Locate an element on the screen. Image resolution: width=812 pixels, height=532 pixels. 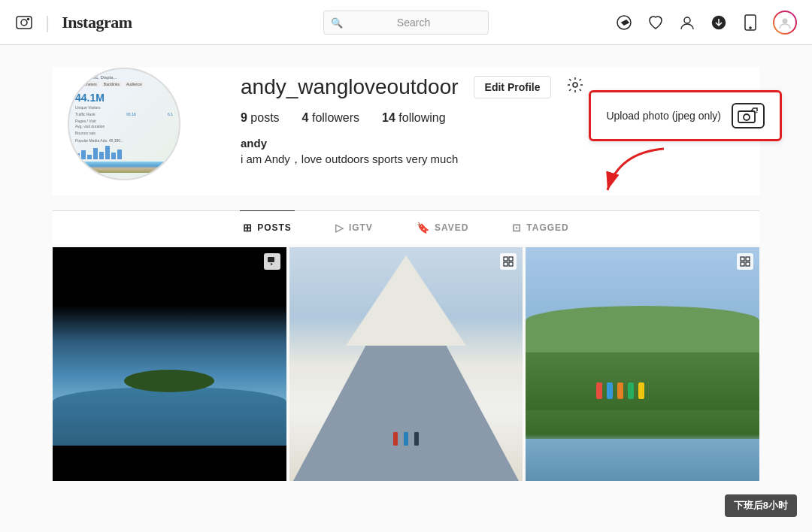
tab-igtv: ▷ IGTV is located at coordinates (354, 227).